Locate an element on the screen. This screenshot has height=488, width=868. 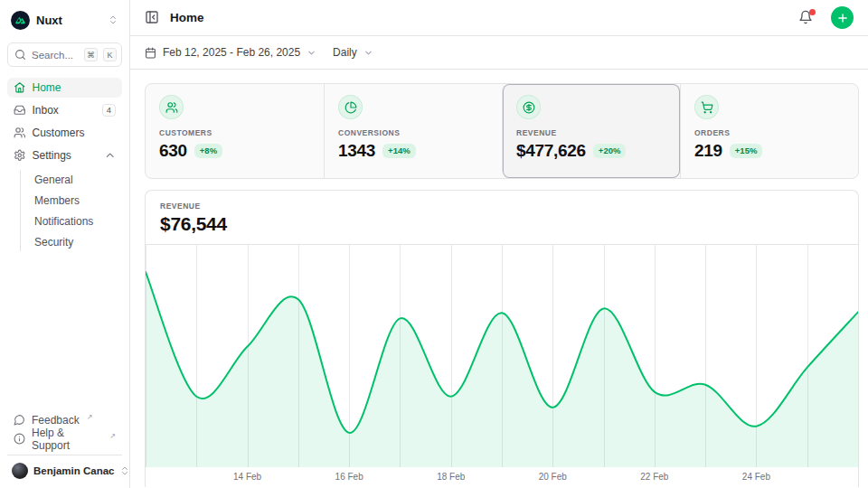
sub-item-label: Members is located at coordinates (57, 201).